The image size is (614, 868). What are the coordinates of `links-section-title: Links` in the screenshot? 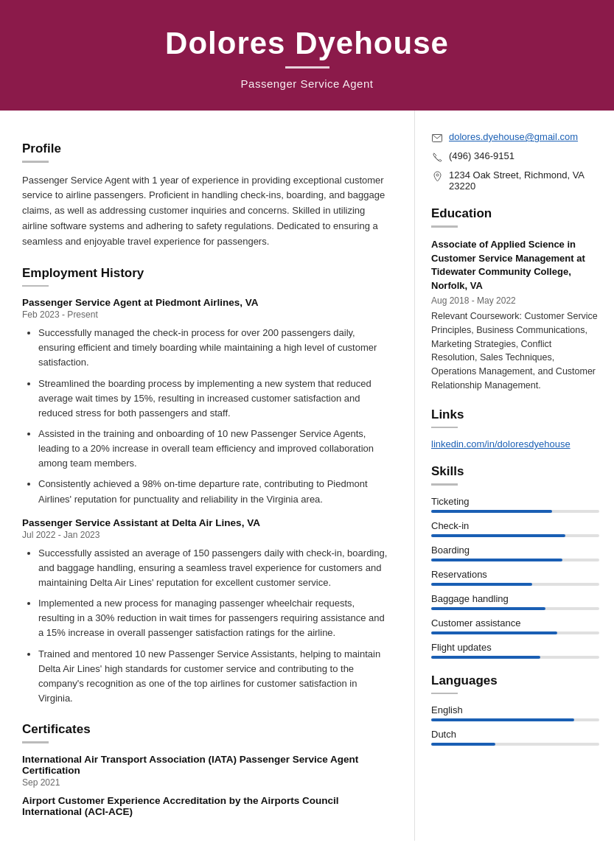 It's located at (515, 415).